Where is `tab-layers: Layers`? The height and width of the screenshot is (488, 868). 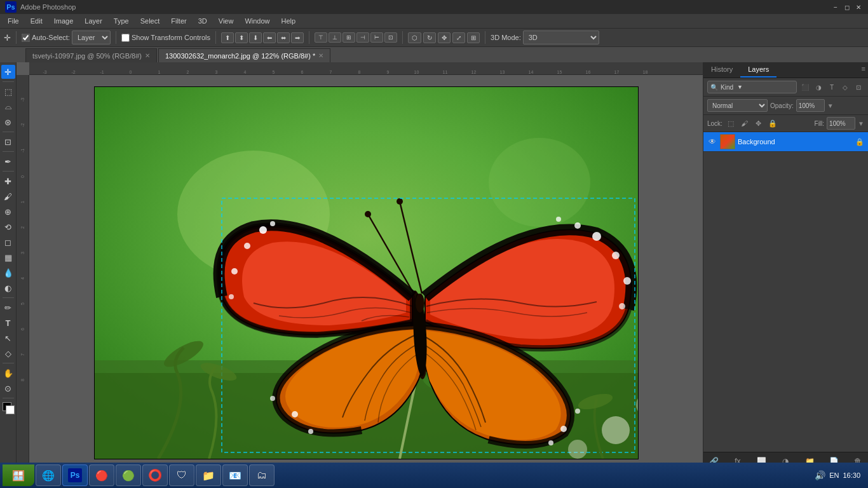 tab-layers: Layers is located at coordinates (759, 70).